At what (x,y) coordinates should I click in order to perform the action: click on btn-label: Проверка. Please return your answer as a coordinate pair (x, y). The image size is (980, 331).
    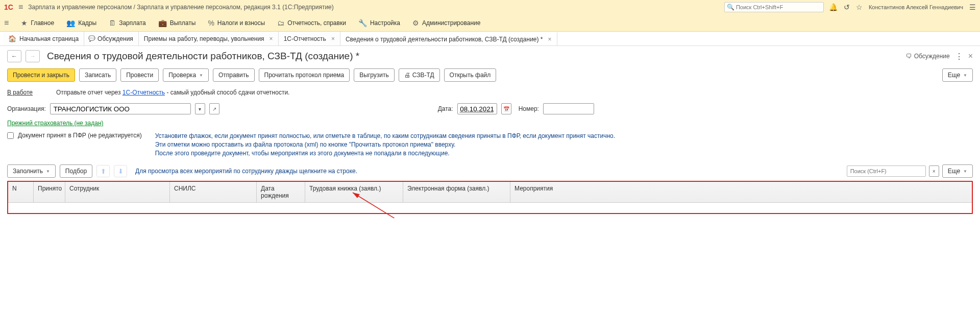
    Looking at the image, I should click on (182, 75).